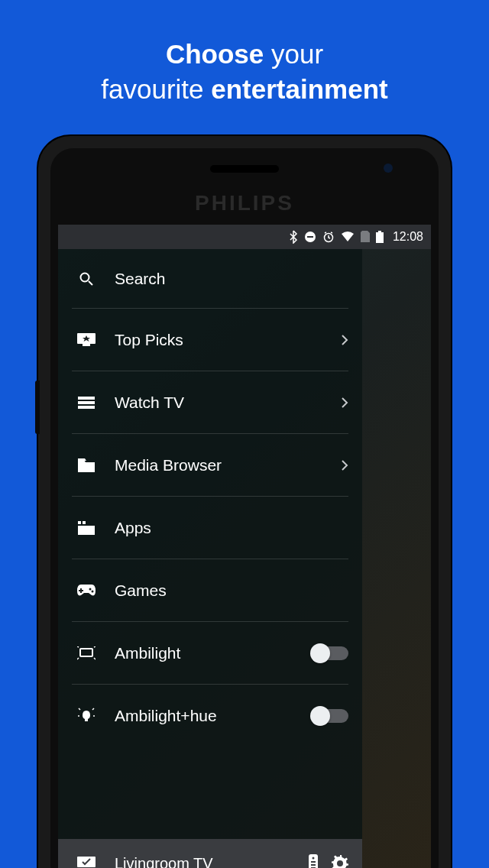 The width and height of the screenshot is (489, 868). I want to click on bottom-bar: Livingroom TV, so click(210, 853).